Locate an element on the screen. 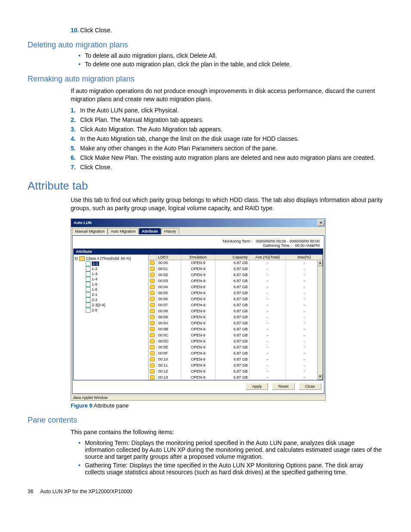  col-ldev: LDEV is located at coordinates (169, 257).